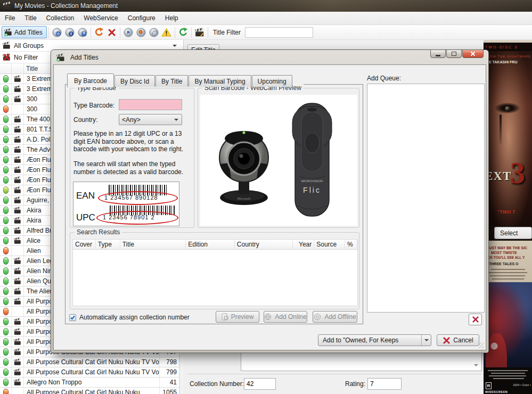 The image size is (532, 394). What do you see at coordinates (180, 80) in the screenshot?
I see `tab-strip: By BarcodeBy Disc IdBy TitleBy Manual Ty…` at bounding box center [180, 80].